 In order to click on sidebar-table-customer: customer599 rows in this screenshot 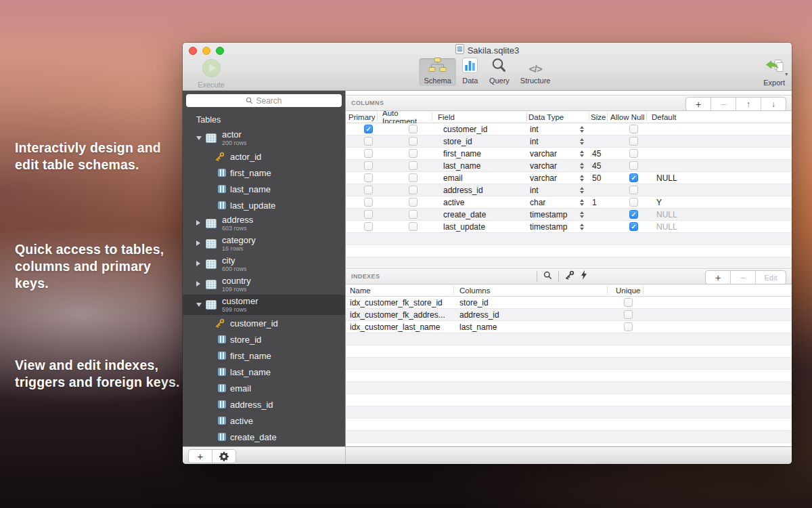, I will do `click(264, 305)`.